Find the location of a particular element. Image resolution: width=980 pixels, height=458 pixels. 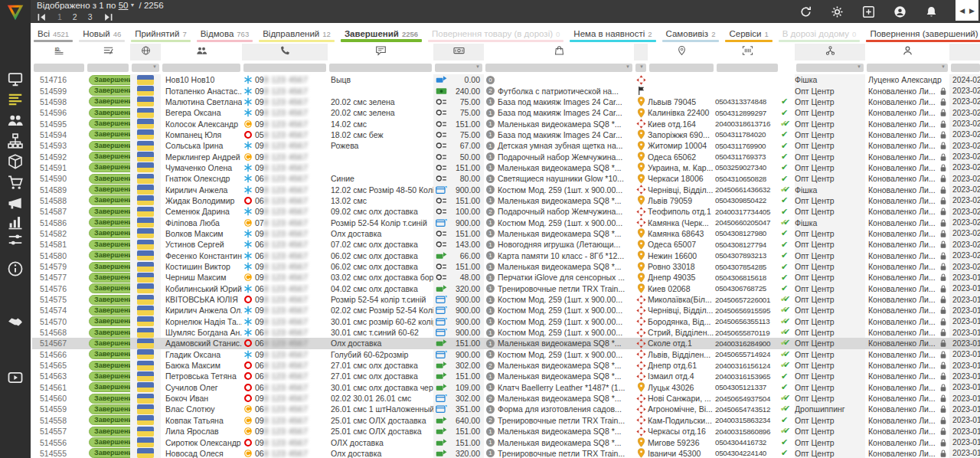

filter-input-comment is located at coordinates (381, 67).